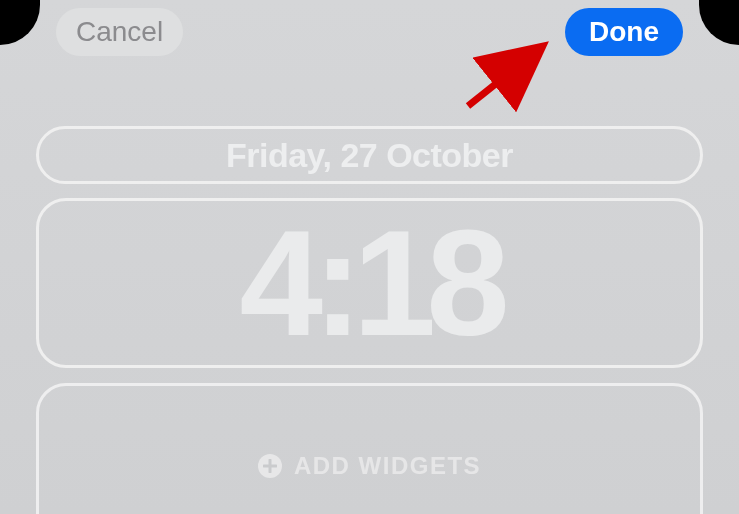 The height and width of the screenshot is (514, 739). Describe the element at coordinates (624, 32) in the screenshot. I see `done-button: Done` at that location.